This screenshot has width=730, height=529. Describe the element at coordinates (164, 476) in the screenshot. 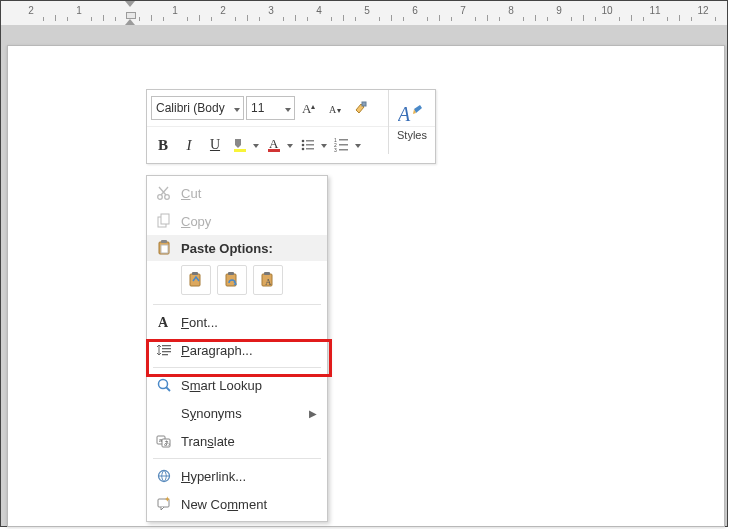

I see `hyperlink-icon` at that location.